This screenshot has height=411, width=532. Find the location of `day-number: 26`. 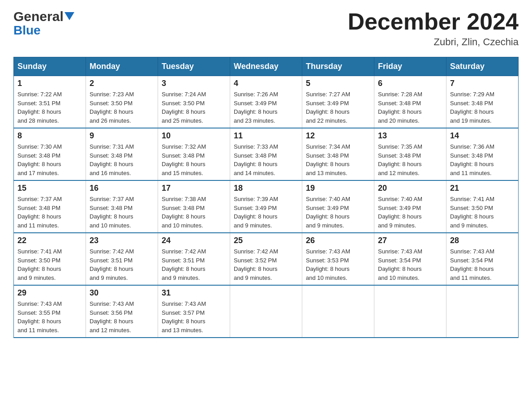

day-number: 26 is located at coordinates (338, 241).